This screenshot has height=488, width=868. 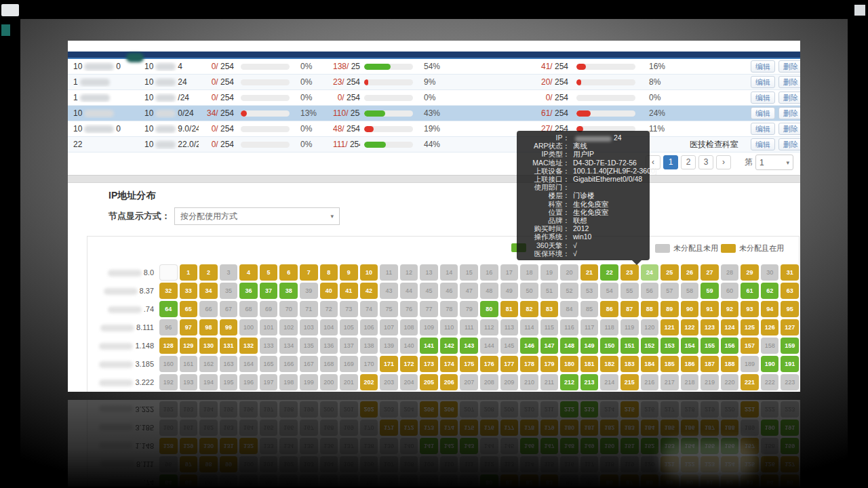 What do you see at coordinates (650, 346) in the screenshot?
I see `ip-cell: 152` at bounding box center [650, 346].